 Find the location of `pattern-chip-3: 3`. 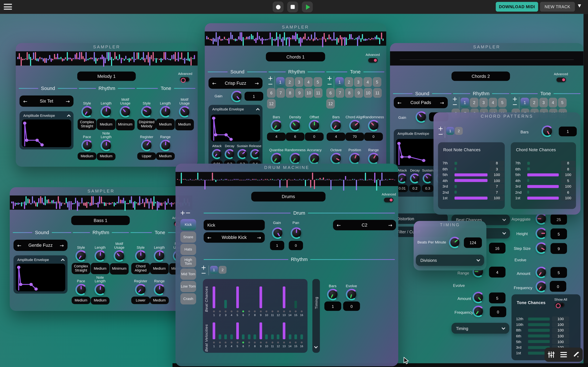

pattern-chip-3: 3 is located at coordinates (484, 103).